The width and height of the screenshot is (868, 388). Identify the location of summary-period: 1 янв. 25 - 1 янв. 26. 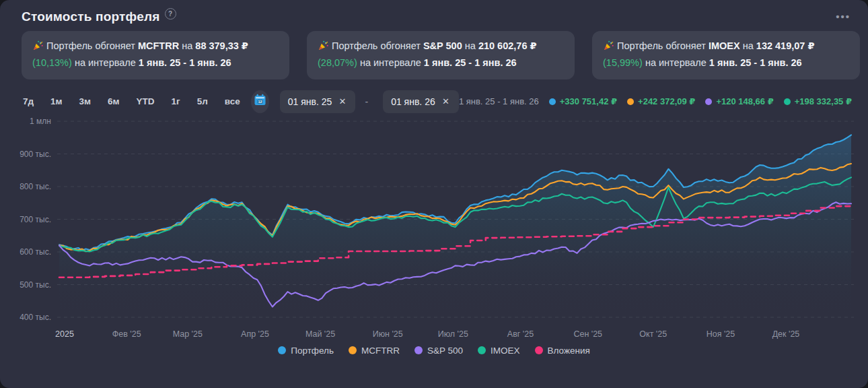
(499, 101).